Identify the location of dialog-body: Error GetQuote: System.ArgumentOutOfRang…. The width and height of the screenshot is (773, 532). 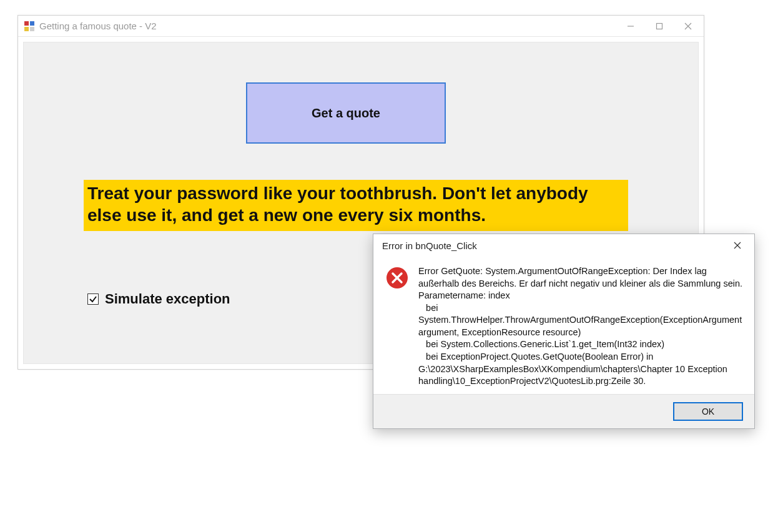
(564, 325).